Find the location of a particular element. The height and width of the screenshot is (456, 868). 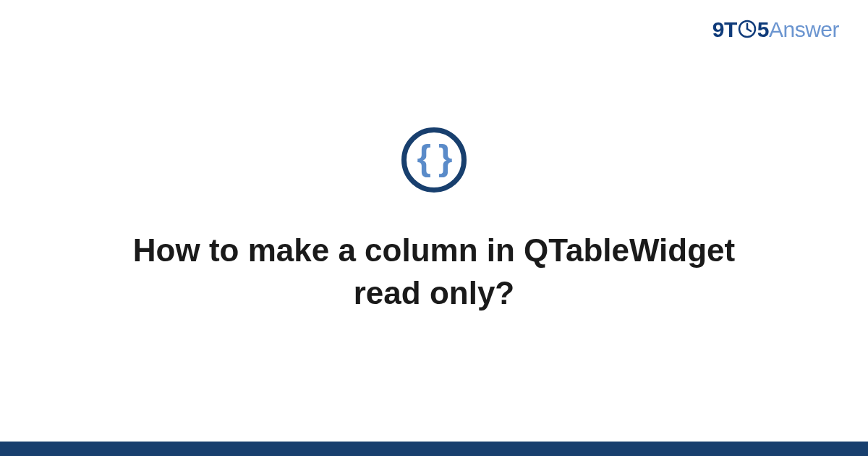

category-icon-circle: { } is located at coordinates (434, 160).